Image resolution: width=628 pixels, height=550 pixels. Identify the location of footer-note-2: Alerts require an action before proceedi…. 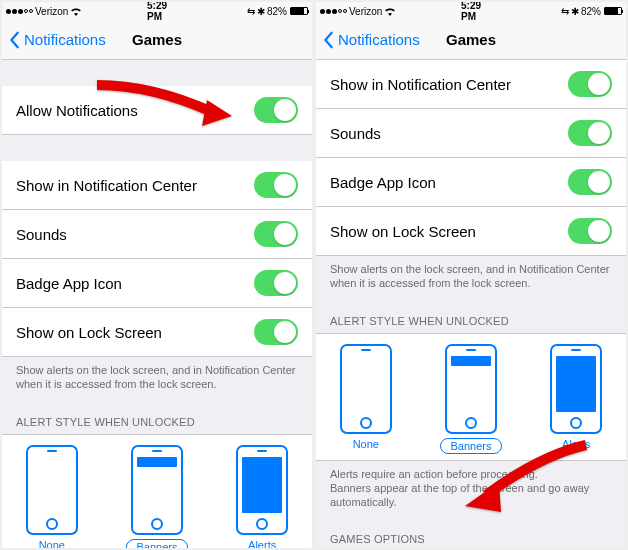
(471, 490).